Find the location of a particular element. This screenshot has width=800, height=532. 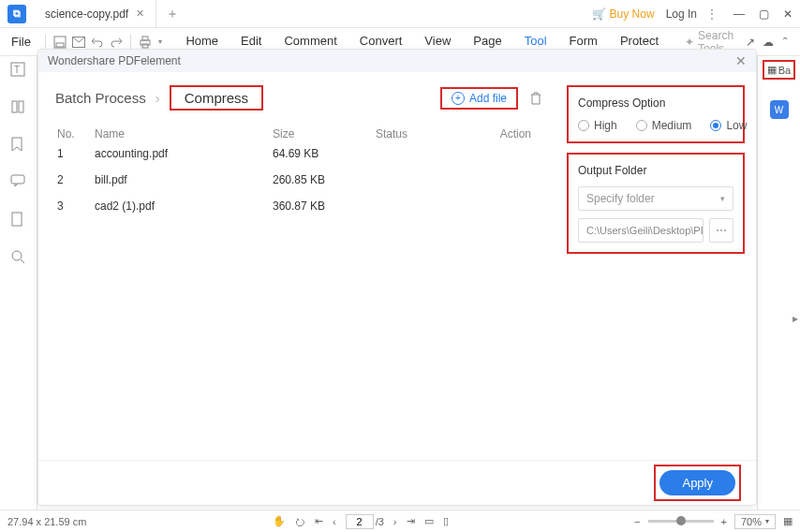

batch-button: ▦ Ba is located at coordinates (779, 69).